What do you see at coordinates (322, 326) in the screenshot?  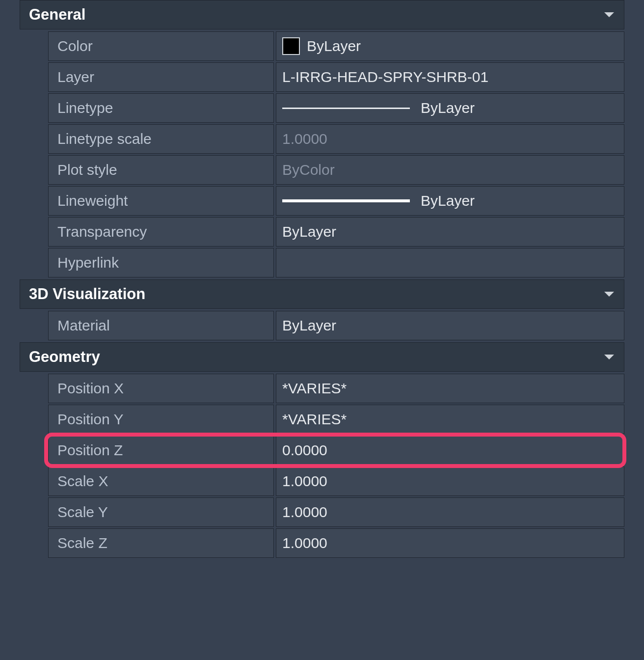 I see `row-material: Material ByLayer` at bounding box center [322, 326].